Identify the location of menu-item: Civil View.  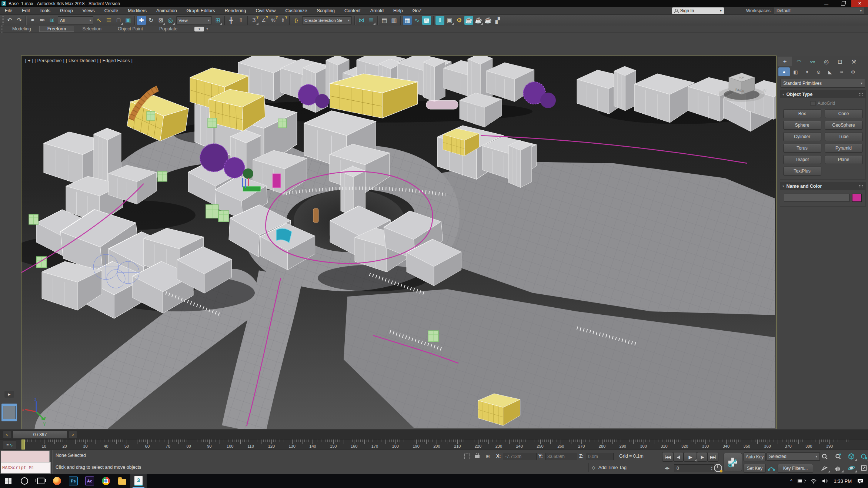
(266, 11).